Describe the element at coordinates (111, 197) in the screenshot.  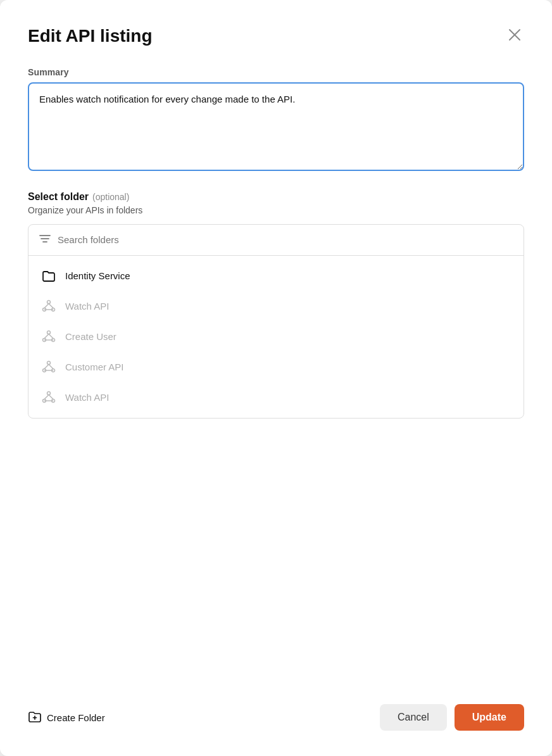
I see `folder-section-optional: (optional)` at that location.